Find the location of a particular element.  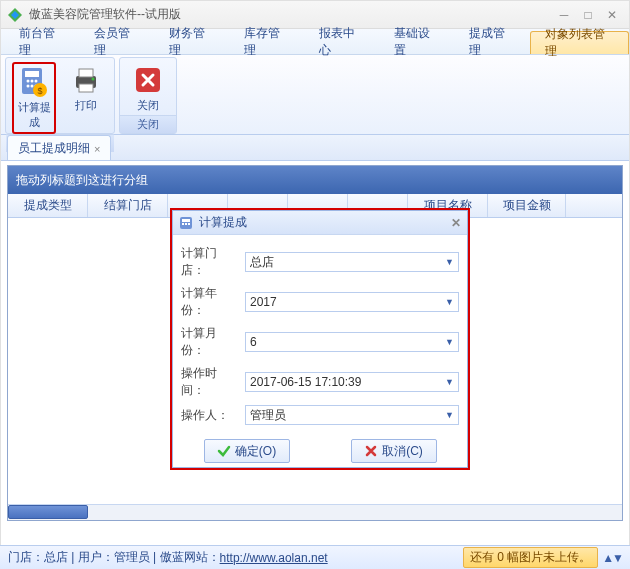

field-value: 2017-06-15 17:10:39 is located at coordinates (306, 382).